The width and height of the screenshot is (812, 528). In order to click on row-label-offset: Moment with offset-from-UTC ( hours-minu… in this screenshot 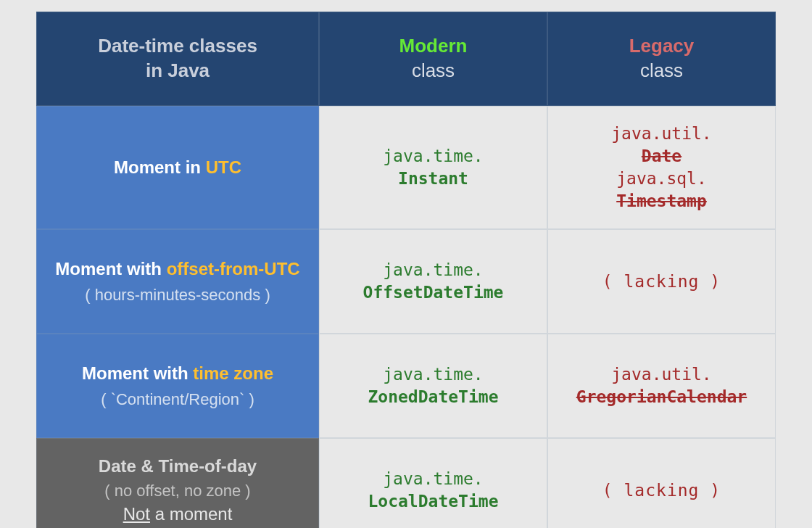, I will do `click(178, 281)`.